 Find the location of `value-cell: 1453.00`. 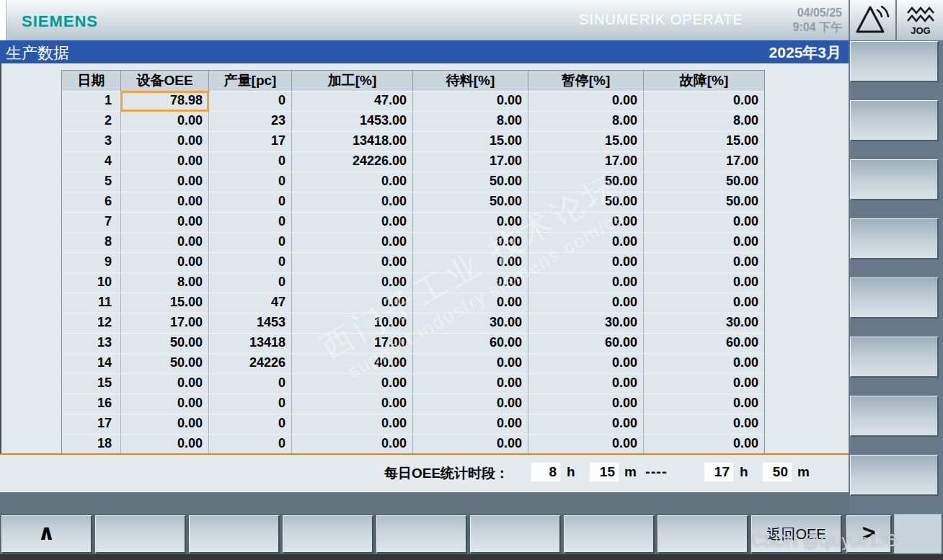

value-cell: 1453.00 is located at coordinates (353, 121).